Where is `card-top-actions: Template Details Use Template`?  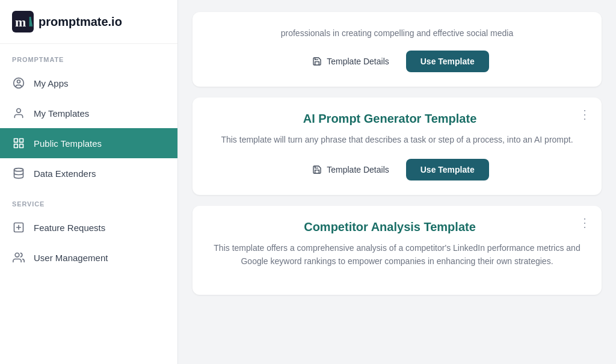 card-top-actions: Template Details Use Template is located at coordinates (397, 61).